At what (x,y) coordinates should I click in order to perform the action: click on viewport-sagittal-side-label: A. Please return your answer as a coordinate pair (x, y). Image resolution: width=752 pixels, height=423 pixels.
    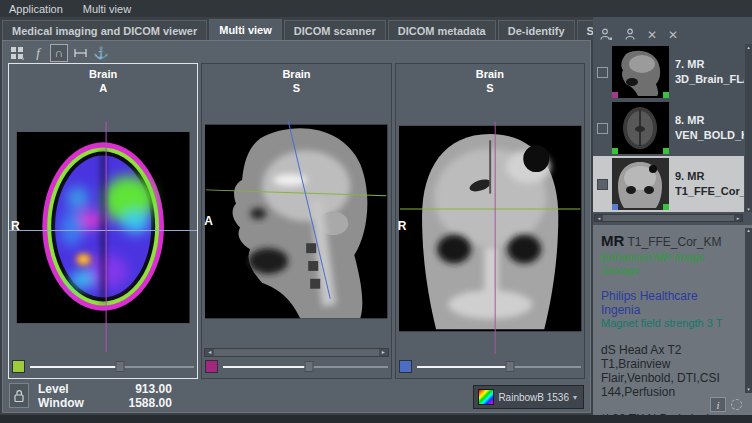
    Looking at the image, I should click on (208, 221).